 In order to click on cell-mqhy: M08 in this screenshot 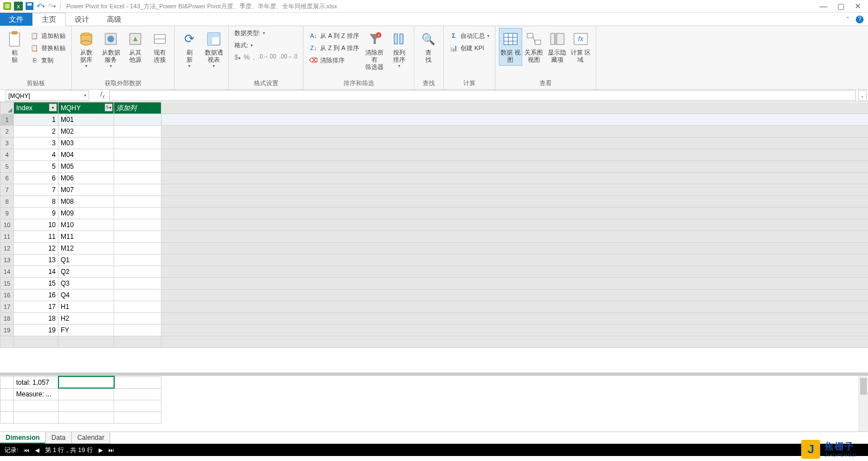, I will do `click(86, 202)`.